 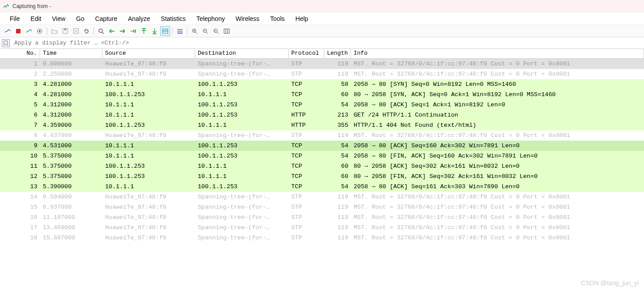 What do you see at coordinates (322, 146) in the screenshot?
I see `packet-row: 94.53100010.1.1.1100.1.1.253TCP542058 → …` at bounding box center [322, 146].